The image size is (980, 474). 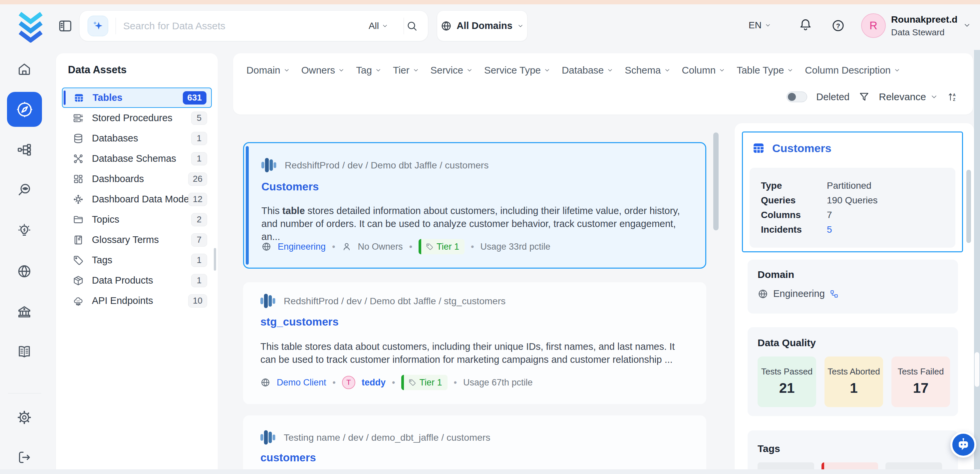 What do you see at coordinates (24, 417) in the screenshot?
I see `nav-settings` at bounding box center [24, 417].